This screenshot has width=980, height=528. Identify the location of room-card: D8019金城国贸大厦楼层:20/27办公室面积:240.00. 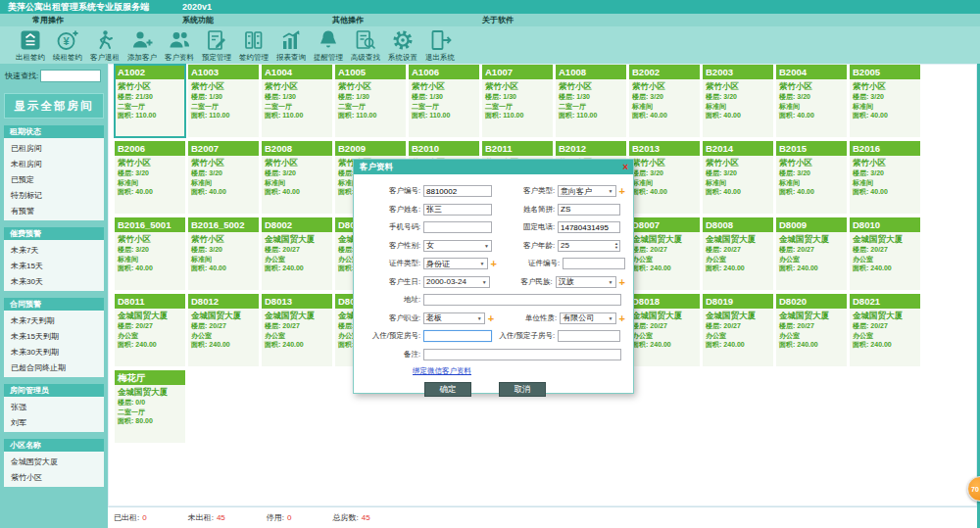
(738, 330).